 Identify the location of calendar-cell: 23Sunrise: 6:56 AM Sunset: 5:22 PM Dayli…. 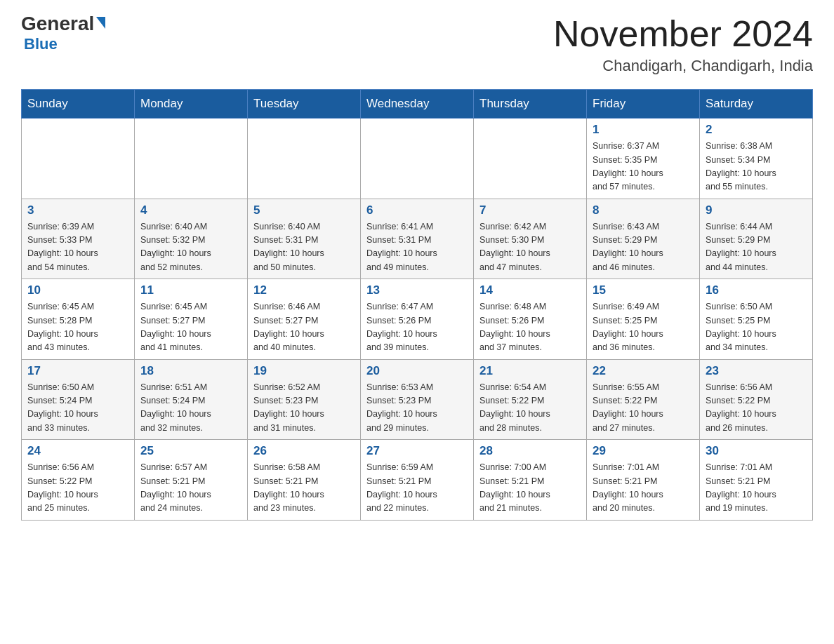
(757, 400).